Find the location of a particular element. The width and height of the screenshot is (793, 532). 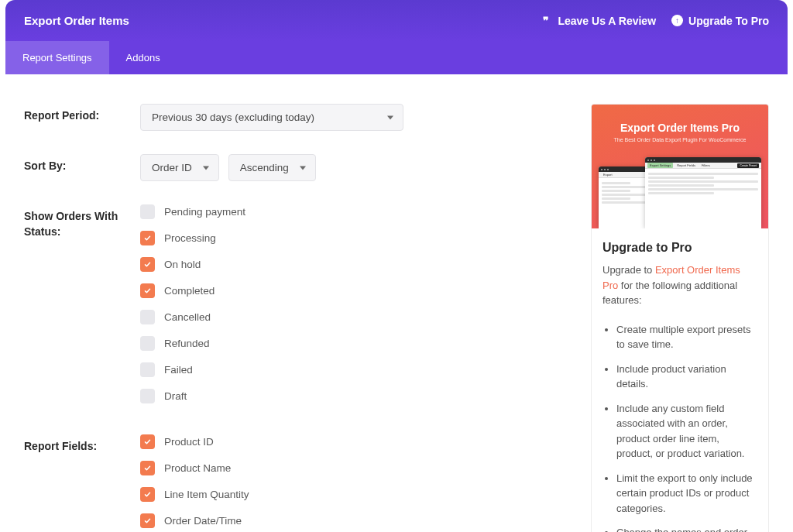

leave-review-label: Leave Us A Review is located at coordinates (607, 21).